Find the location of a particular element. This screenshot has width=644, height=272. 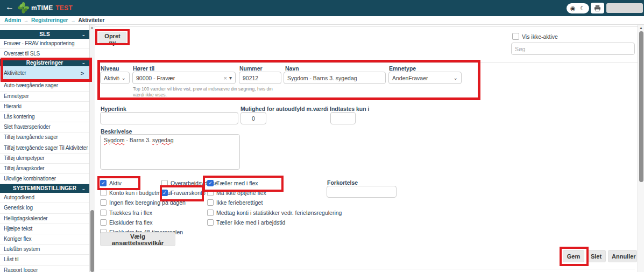

light-mode-icon: ◉ is located at coordinates (573, 9).